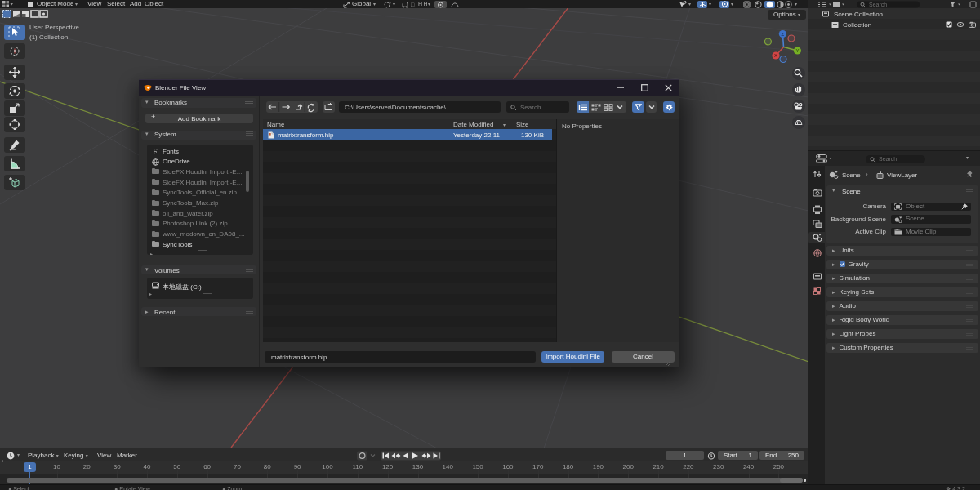 This screenshot has width=980, height=490. What do you see at coordinates (783, 34) in the screenshot?
I see `svg-text: Z` at bounding box center [783, 34].